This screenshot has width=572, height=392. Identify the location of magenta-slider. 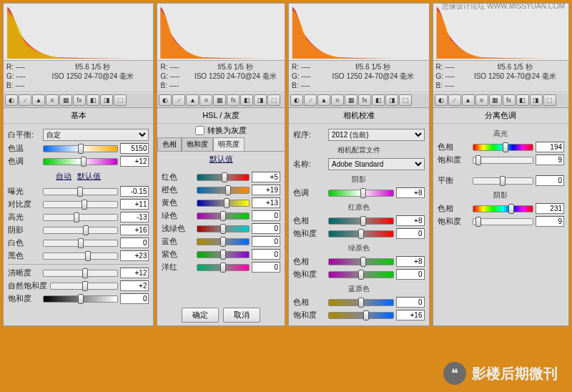
(223, 268).